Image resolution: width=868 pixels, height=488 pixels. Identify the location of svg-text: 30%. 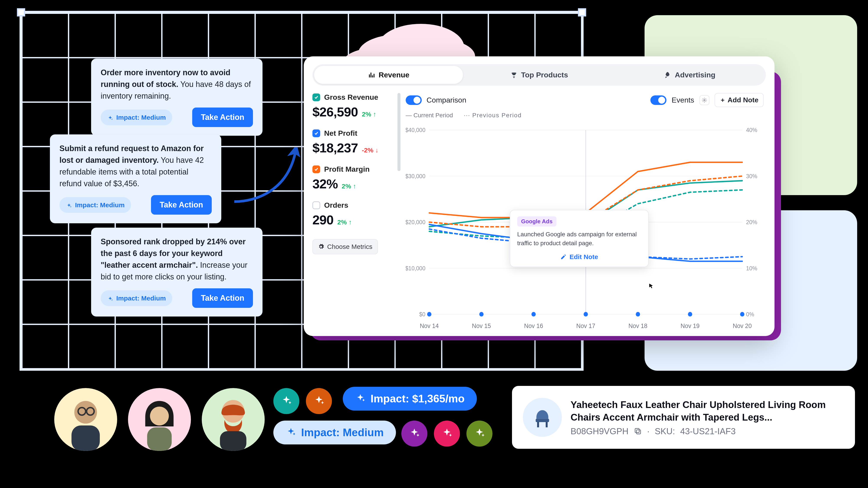
(751, 176).